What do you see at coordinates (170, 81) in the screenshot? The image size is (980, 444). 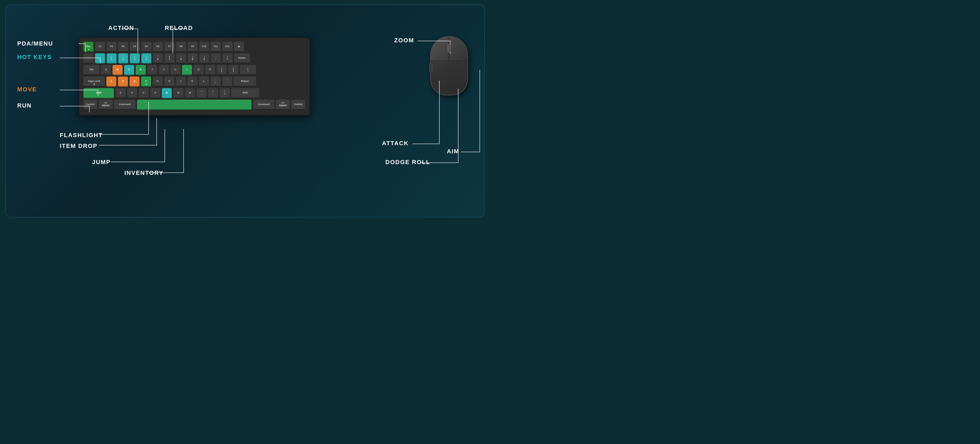 I see `key-h: H` at bounding box center [170, 81].